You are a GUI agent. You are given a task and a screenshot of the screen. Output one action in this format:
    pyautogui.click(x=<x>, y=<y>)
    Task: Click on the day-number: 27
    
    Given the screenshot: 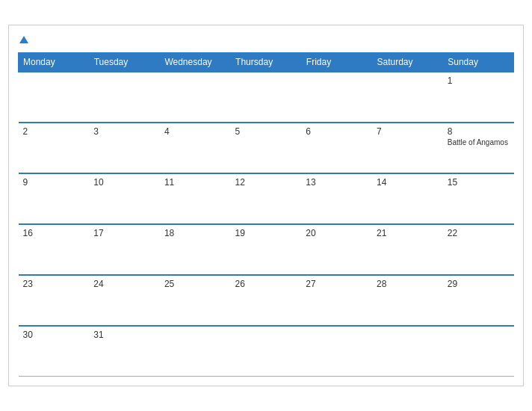 What is the action you would take?
    pyautogui.click(x=336, y=284)
    